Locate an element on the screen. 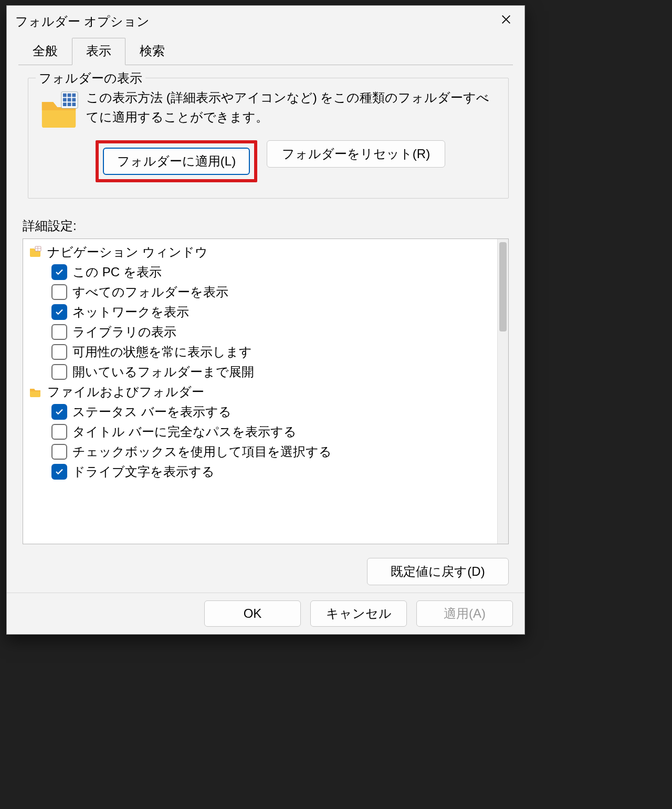 The width and height of the screenshot is (672, 809). folder-view-group: フォルダーの表示 この表示方法 (詳細表示やアイコンなど) をこの種類のフォルダ… is located at coordinates (268, 138).